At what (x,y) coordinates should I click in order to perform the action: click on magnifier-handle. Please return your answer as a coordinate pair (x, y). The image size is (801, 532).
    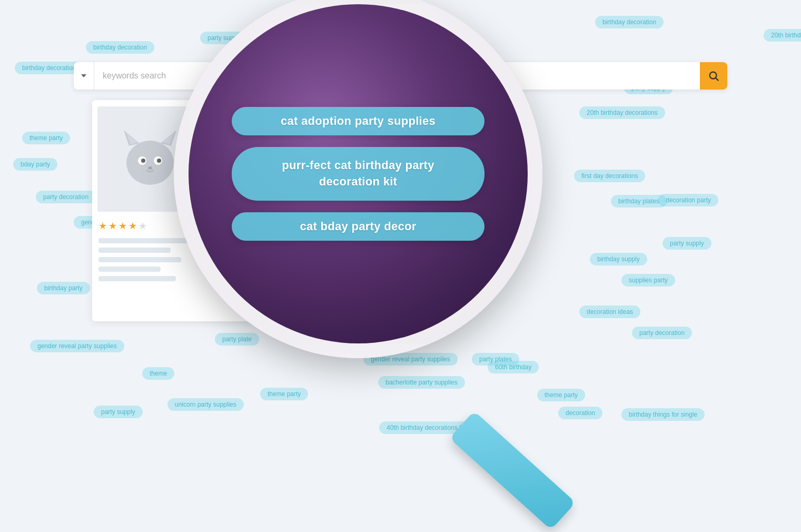
    Looking at the image, I should click on (512, 470).